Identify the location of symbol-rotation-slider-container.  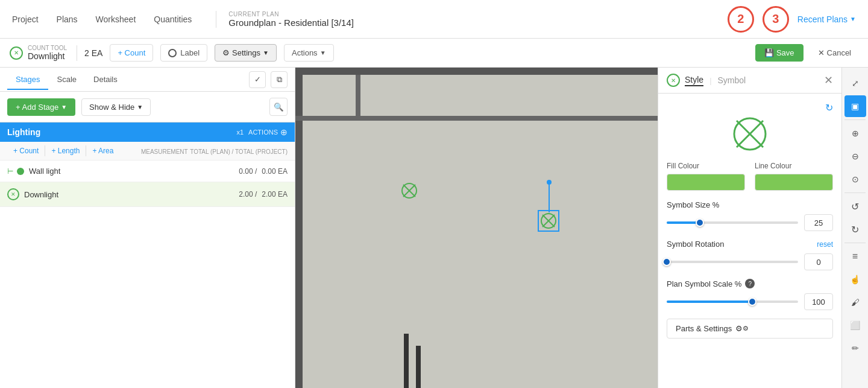
(732, 262).